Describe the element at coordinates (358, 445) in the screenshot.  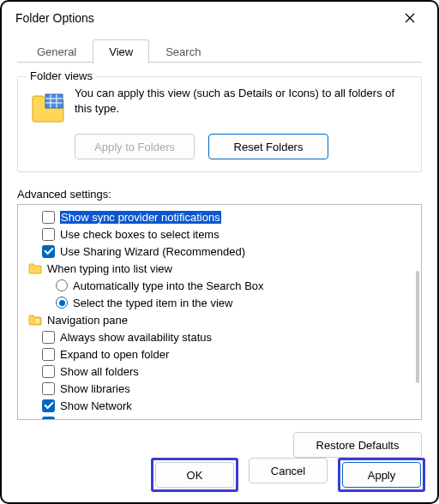
I see `restore-defaults-button: Restore Defaults` at that location.